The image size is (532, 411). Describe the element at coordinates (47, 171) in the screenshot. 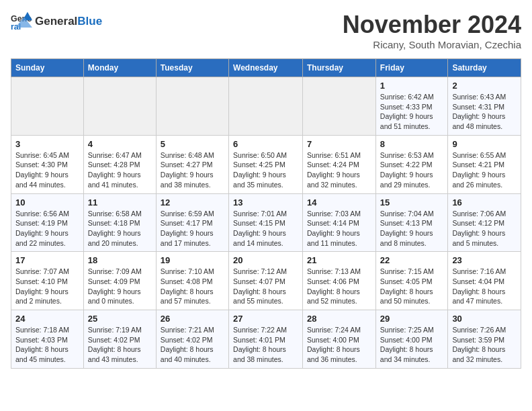

I see `day-info: Sunrise: 6:45 AM Sunset: 4:30 PM Dayligh…` at that location.